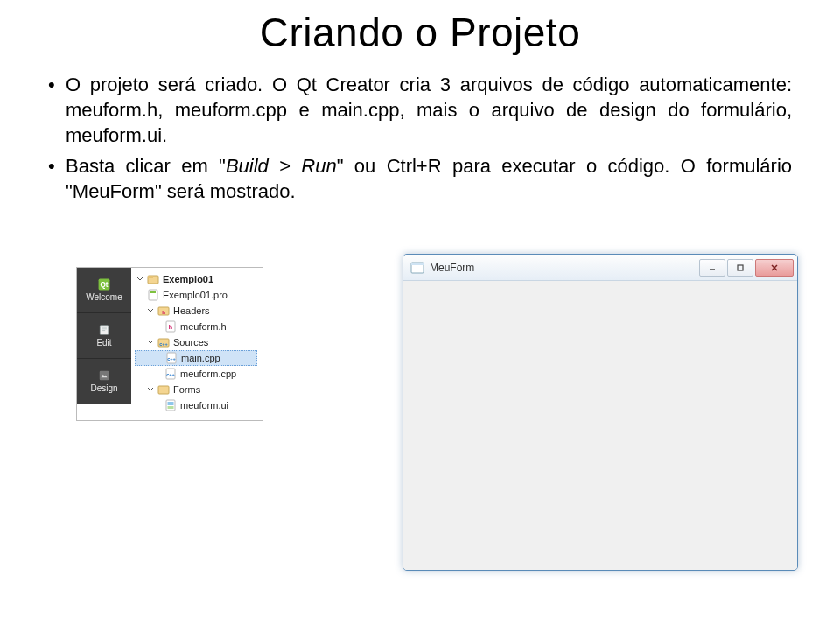 This screenshot has width=840, height=625. What do you see at coordinates (196, 311) in the screenshot?
I see `tree-headers: h Headers` at bounding box center [196, 311].